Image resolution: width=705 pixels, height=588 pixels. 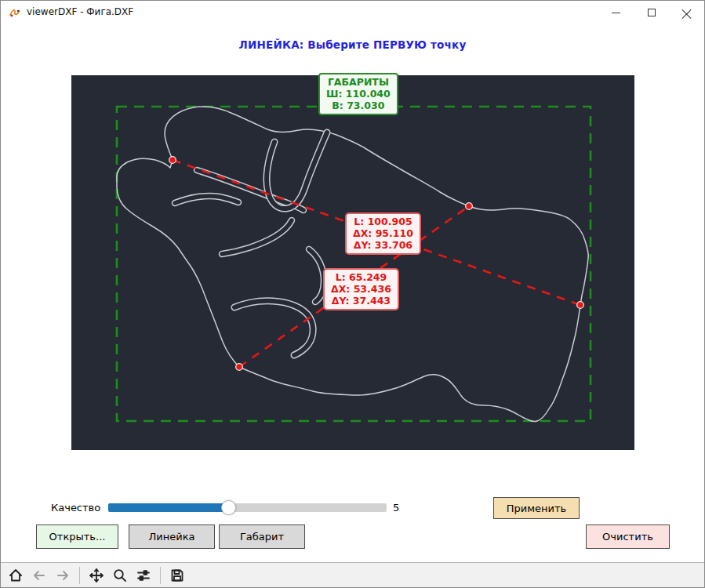 I want to click on quality-slider-thumb, so click(x=229, y=508).